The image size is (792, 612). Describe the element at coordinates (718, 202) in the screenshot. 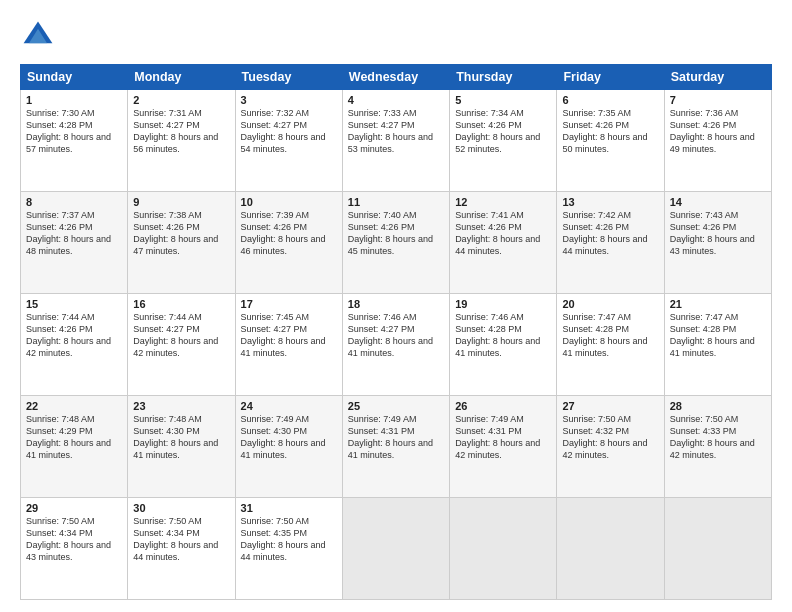

I see `day-number: 14` at that location.